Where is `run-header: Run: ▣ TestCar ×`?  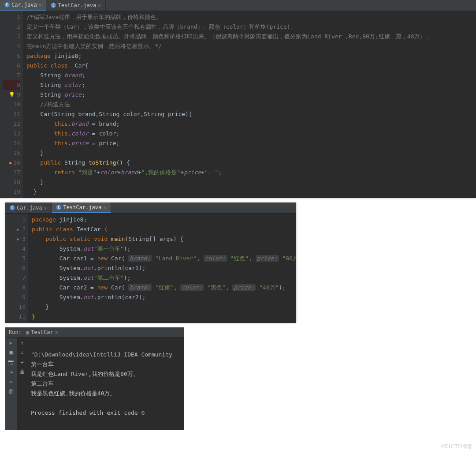
run-header: Run: ▣ TestCar × is located at coordinates (94, 333).